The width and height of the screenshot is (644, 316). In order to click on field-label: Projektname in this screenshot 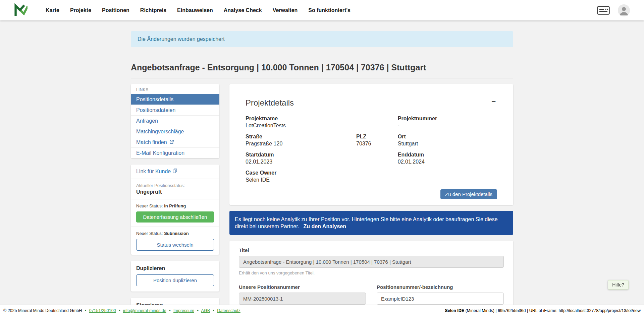, I will do `click(322, 119)`.